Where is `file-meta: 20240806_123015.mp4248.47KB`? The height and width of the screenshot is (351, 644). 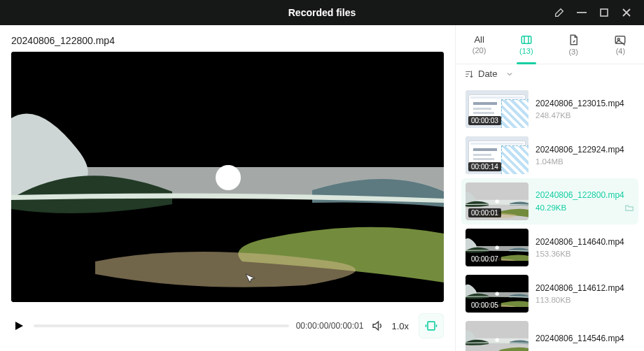
file-meta: 20240806_123015.mp4248.47KB is located at coordinates (585, 109).